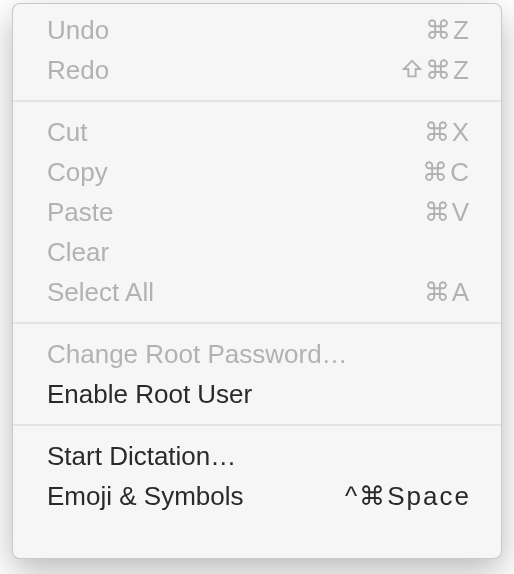  I want to click on menu-item-label: Emoji & Symbols, so click(146, 496).